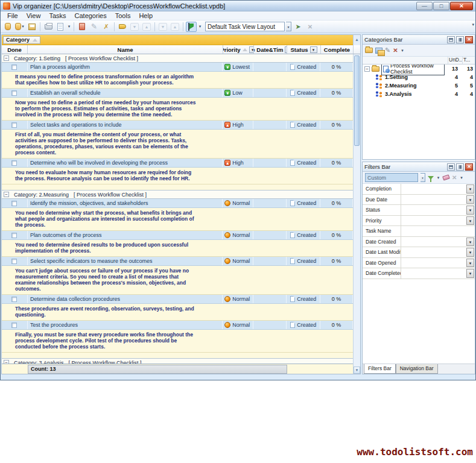 The width and height of the screenshot is (476, 463). What do you see at coordinates (357, 214) in the screenshot?
I see `grid-vertical-scrollbar: ▼` at bounding box center [357, 214].